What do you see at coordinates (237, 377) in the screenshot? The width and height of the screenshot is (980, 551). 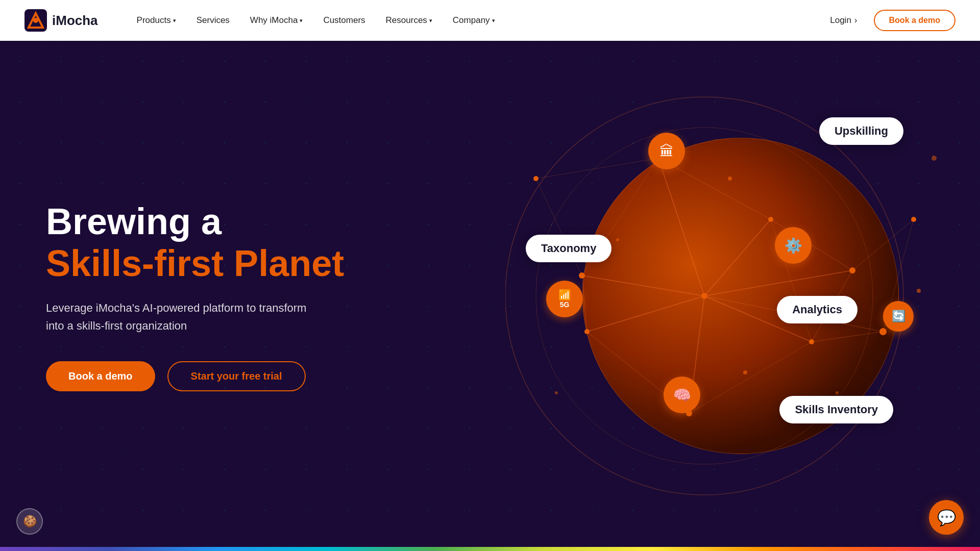 I see `hero-free-trial-button: Start your free trial` at bounding box center [237, 377].